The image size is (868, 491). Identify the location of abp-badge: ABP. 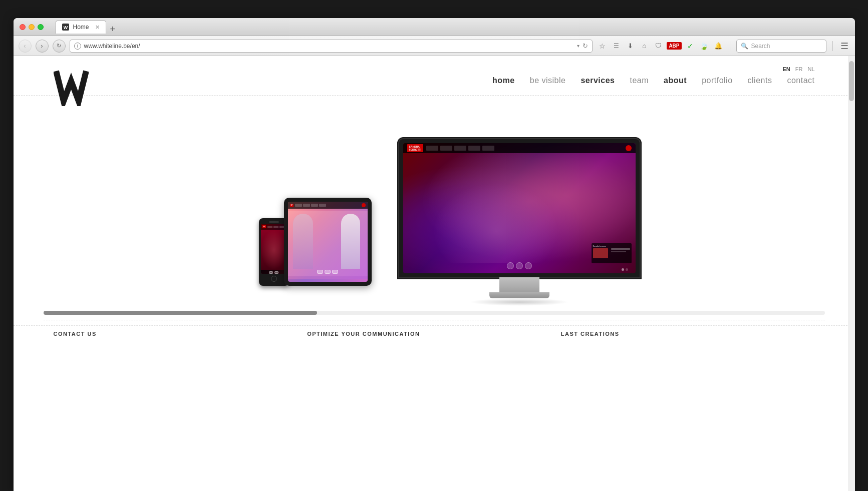
(674, 46).